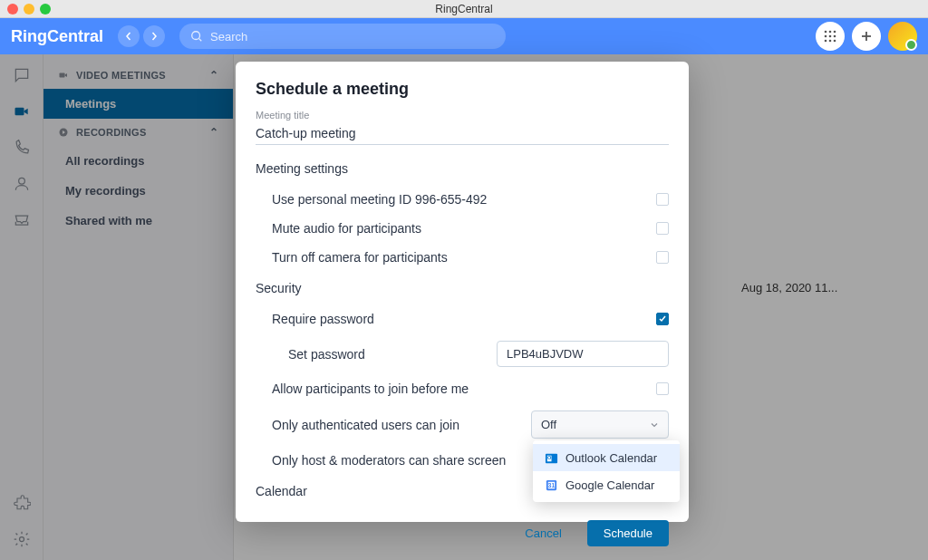  Describe the element at coordinates (611, 459) in the screenshot. I see `dropdown-item-label: Outlook Calendar` at that location.